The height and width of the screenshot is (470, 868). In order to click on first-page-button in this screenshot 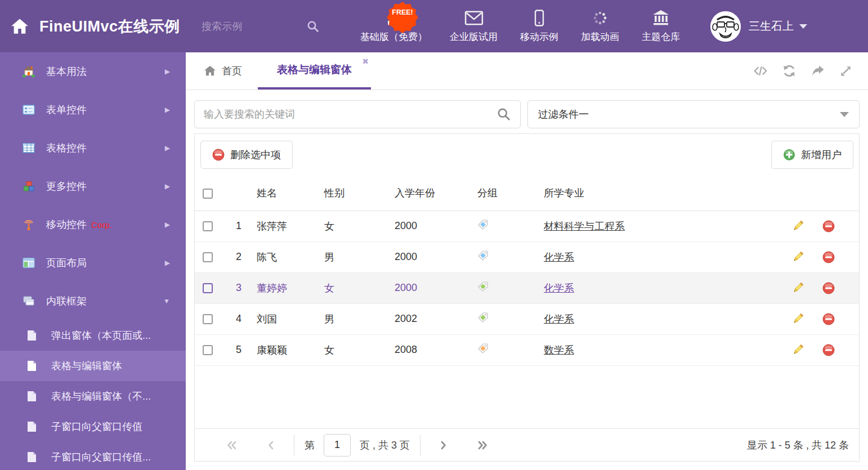, I will do `click(232, 445)`.